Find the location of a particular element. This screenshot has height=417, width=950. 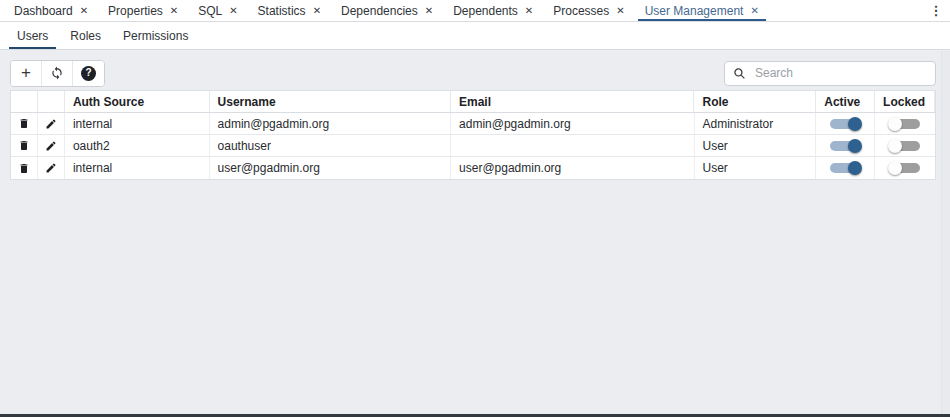

username-cell: user@pgadmin.org is located at coordinates (330, 168).